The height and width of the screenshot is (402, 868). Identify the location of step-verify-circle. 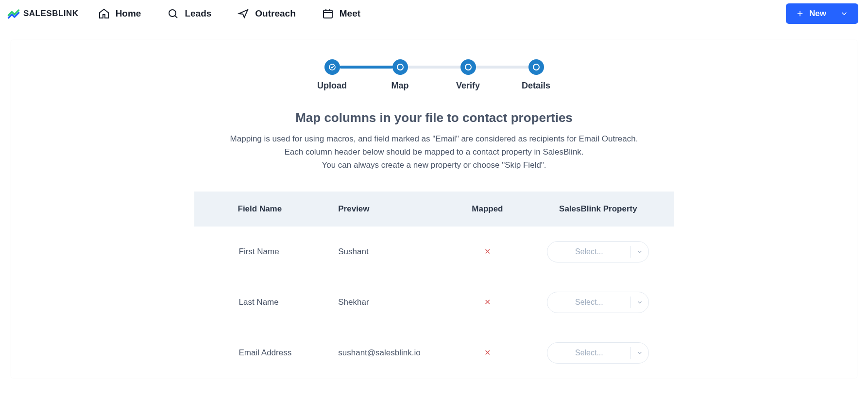
(468, 67).